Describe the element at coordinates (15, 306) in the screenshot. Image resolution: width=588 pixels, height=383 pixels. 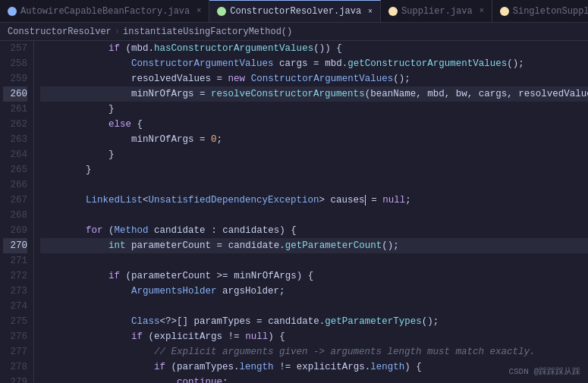
I see `line-number-274: 274` at that location.